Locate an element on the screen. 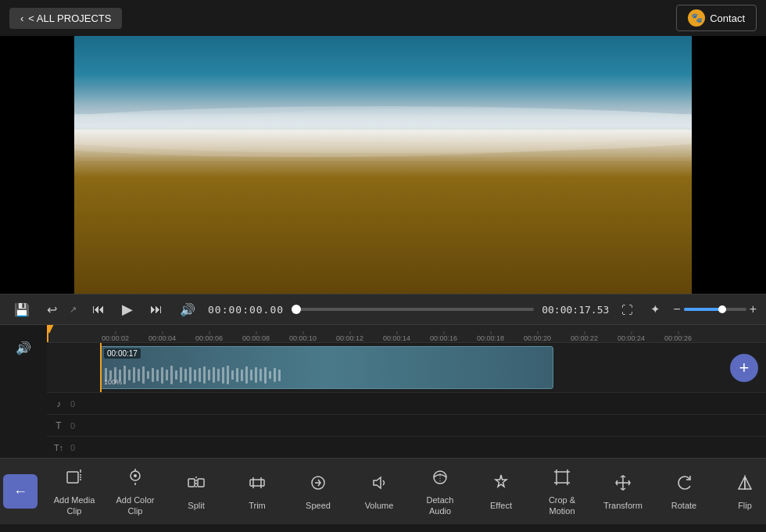  detach-audio-tool: DetachAudio is located at coordinates (440, 492).